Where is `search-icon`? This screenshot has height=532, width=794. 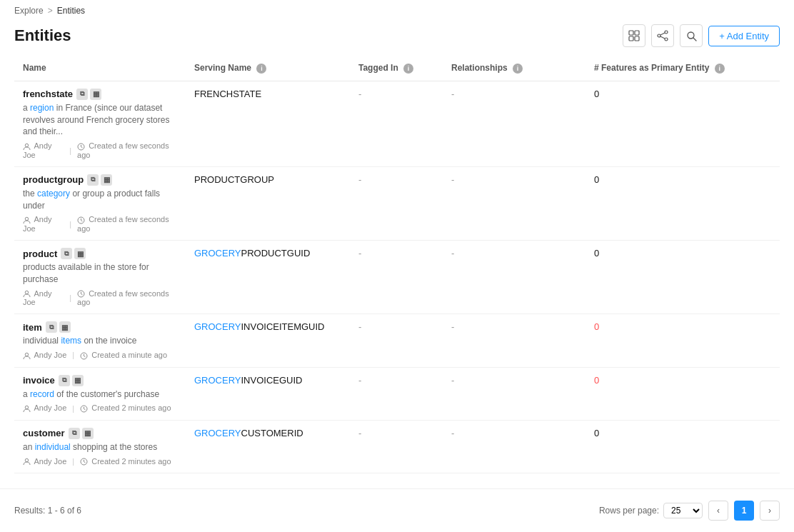 search-icon is located at coordinates (691, 36).